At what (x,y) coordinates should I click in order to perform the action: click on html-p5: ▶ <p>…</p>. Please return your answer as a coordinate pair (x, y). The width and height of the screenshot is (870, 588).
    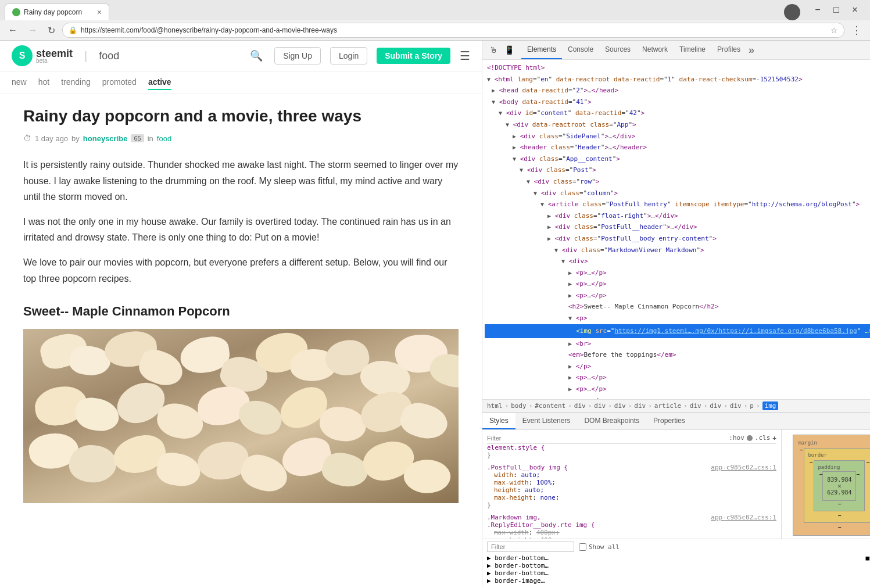
    Looking at the image, I should click on (678, 389).